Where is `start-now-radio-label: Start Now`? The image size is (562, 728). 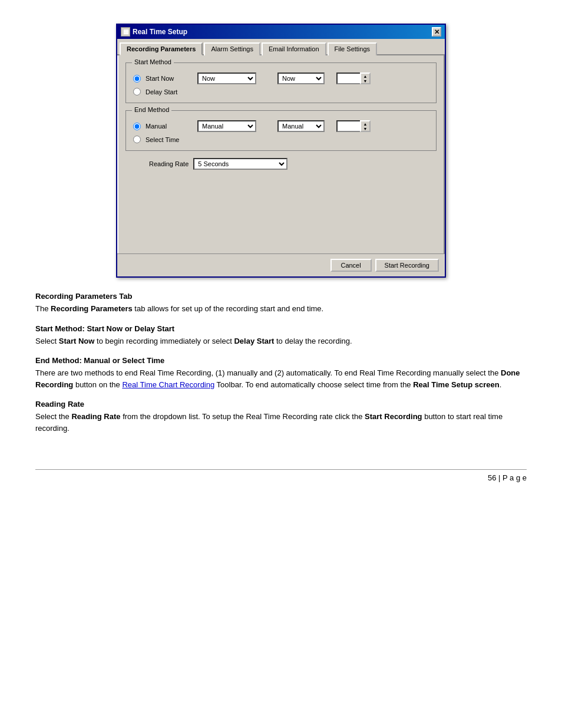
start-now-radio-label: Start Now is located at coordinates (169, 78).